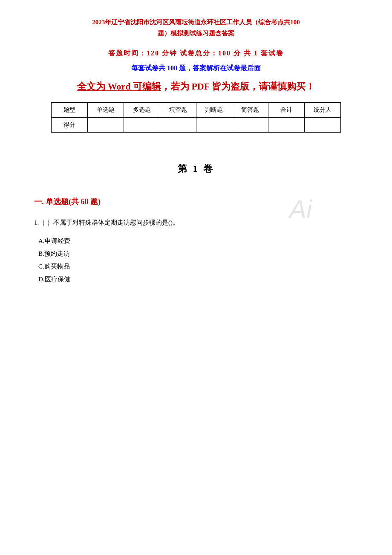  Describe the element at coordinates (214, 110) in the screenshot. I see `table-cell: 判断题` at that location.